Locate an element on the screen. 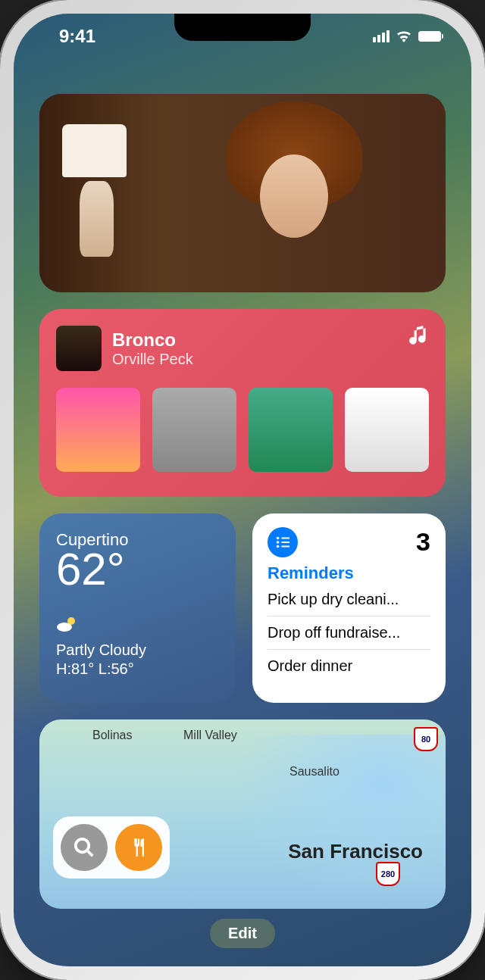 This screenshot has width=485, height=980. wifi-icon is located at coordinates (404, 36).